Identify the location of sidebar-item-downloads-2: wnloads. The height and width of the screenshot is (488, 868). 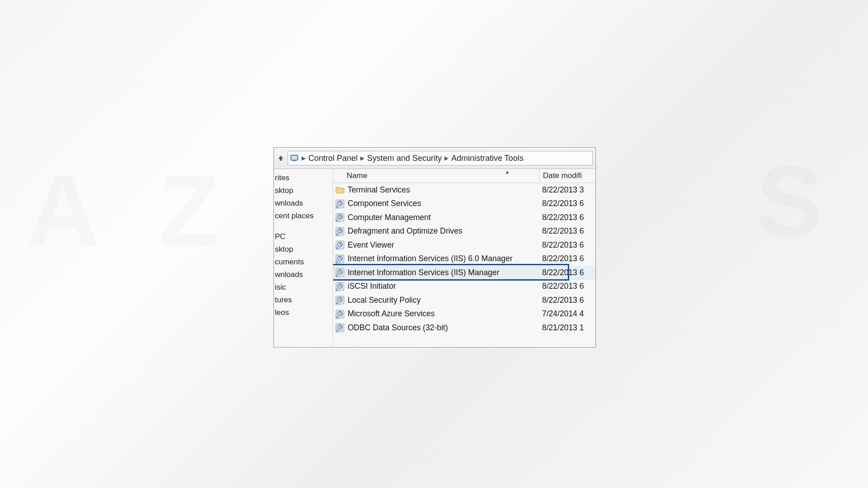
(303, 275).